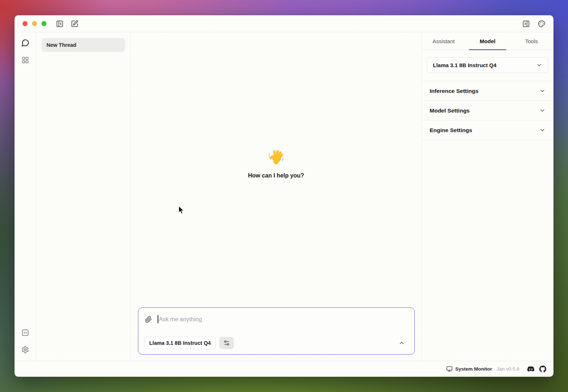 This screenshot has height=392, width=568. Describe the element at coordinates (487, 41) in the screenshot. I see `tab-model: Model` at that location.